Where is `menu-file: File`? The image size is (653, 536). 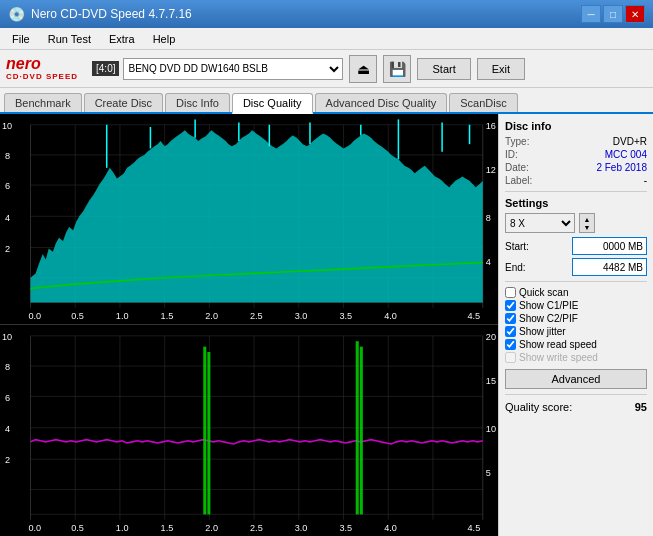 menu-file: File is located at coordinates (21, 39).